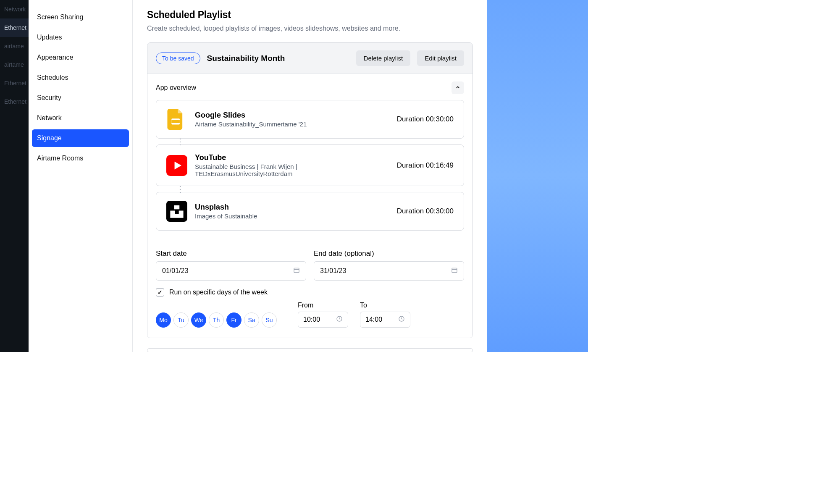  Describe the element at coordinates (81, 58) in the screenshot. I see `sidebar-item: Appearance` at that location.